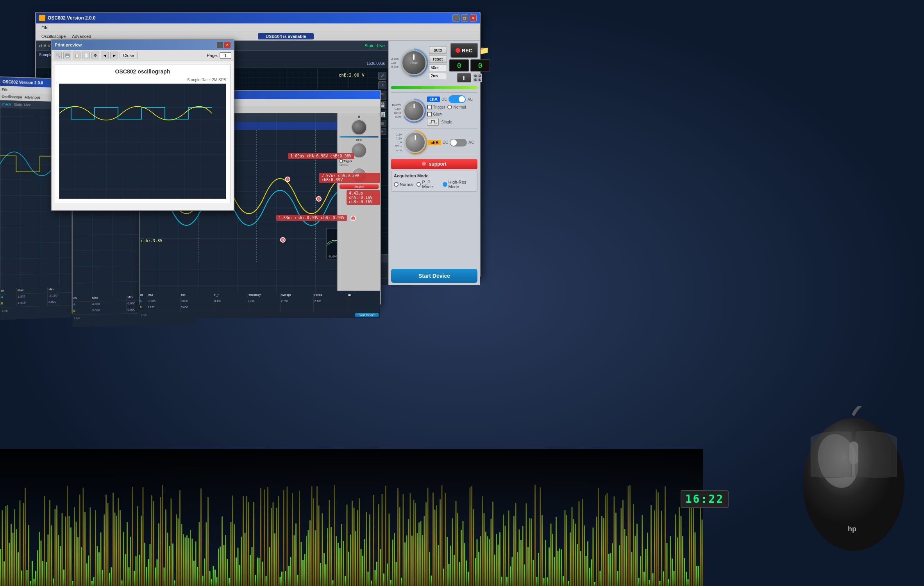 Image resolution: width=924 pixels, height=586 pixels. I want to click on maximize-button: □, so click(465, 18).